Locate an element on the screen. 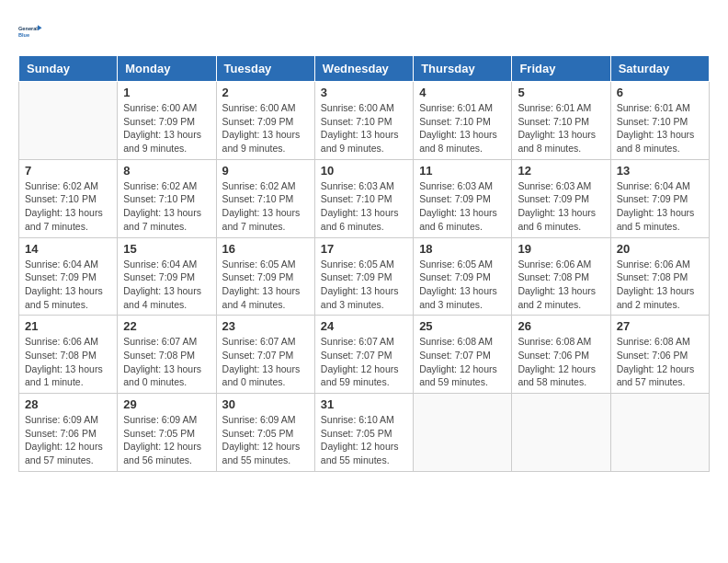  calendar-cell: 4Sunrise: 6:01 AM Sunset: 7:10 PM Daylig… is located at coordinates (463, 121).